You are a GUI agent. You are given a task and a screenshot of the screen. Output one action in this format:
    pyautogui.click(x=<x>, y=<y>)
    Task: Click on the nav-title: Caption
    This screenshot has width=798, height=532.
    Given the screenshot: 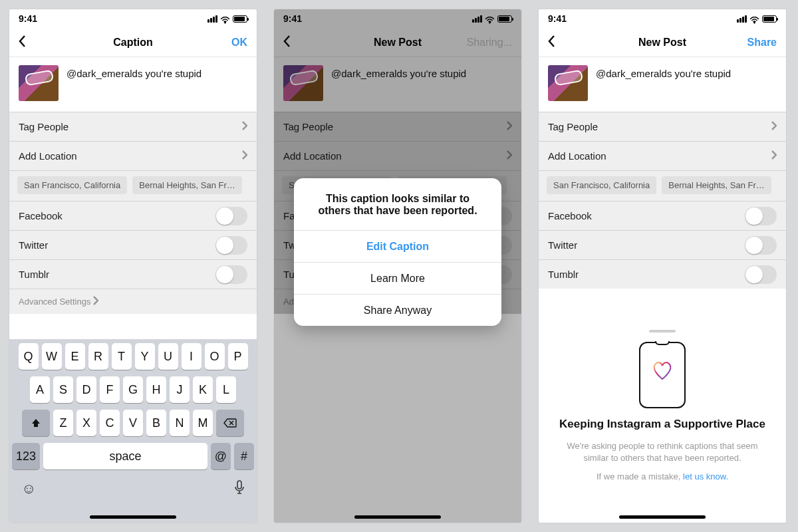 What is the action you would take?
    pyautogui.click(x=133, y=43)
    